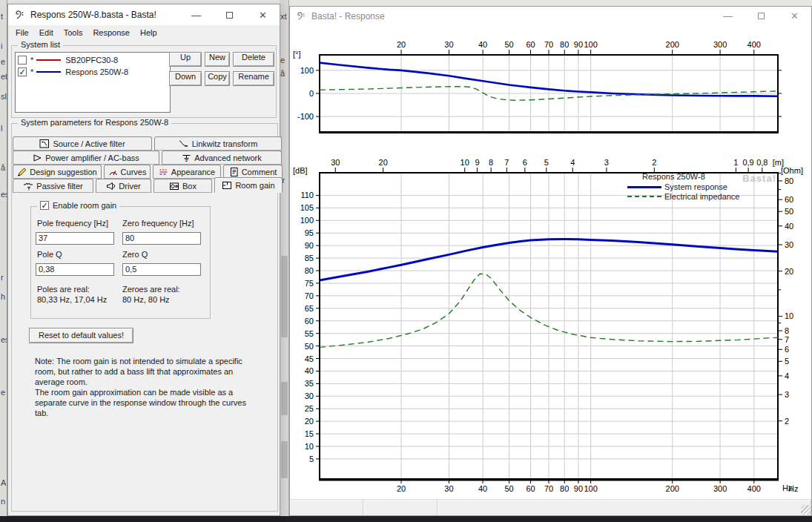 The image size is (812, 522). I want to click on down-button: Down, so click(185, 79).